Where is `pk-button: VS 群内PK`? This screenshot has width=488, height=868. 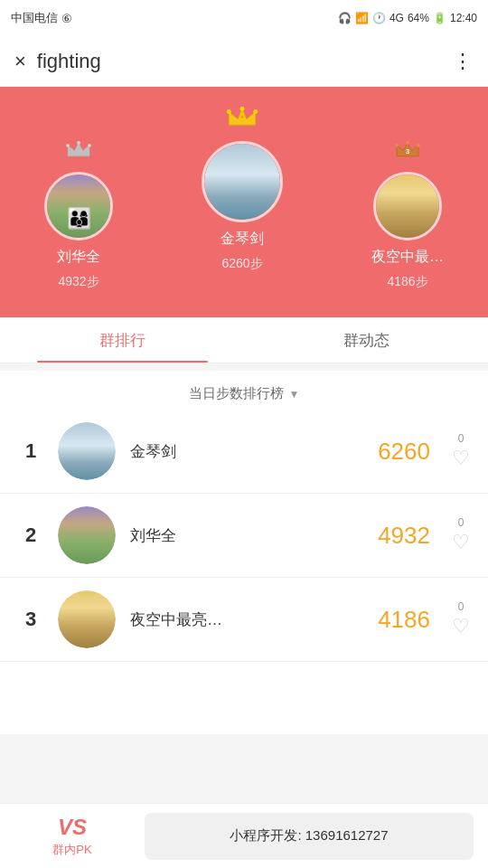
pk-button: VS 群内PK is located at coordinates (72, 835).